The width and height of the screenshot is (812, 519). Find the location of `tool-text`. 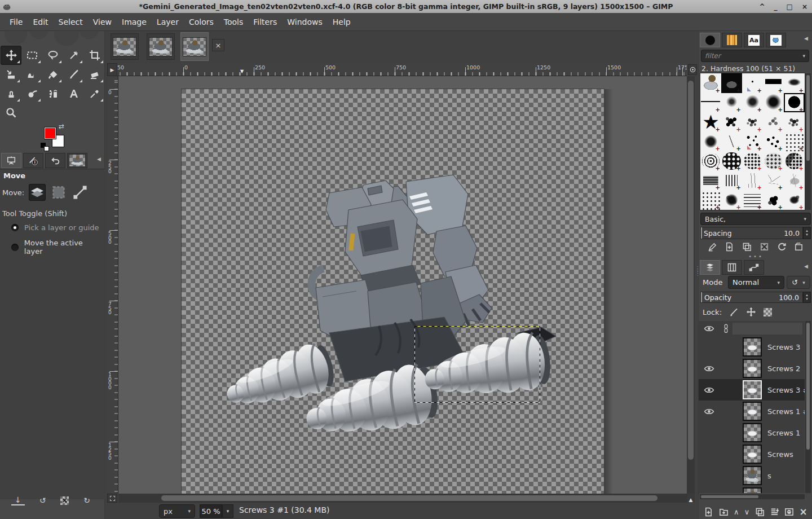

tool-text is located at coordinates (73, 94).